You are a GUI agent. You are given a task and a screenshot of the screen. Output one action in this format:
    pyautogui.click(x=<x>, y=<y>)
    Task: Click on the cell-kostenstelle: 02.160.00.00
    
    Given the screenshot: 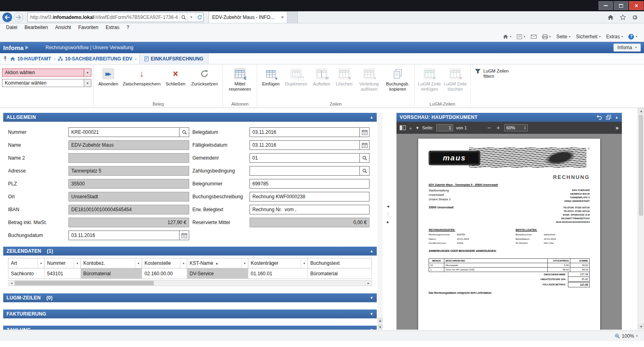 What is the action you would take?
    pyautogui.click(x=165, y=273)
    